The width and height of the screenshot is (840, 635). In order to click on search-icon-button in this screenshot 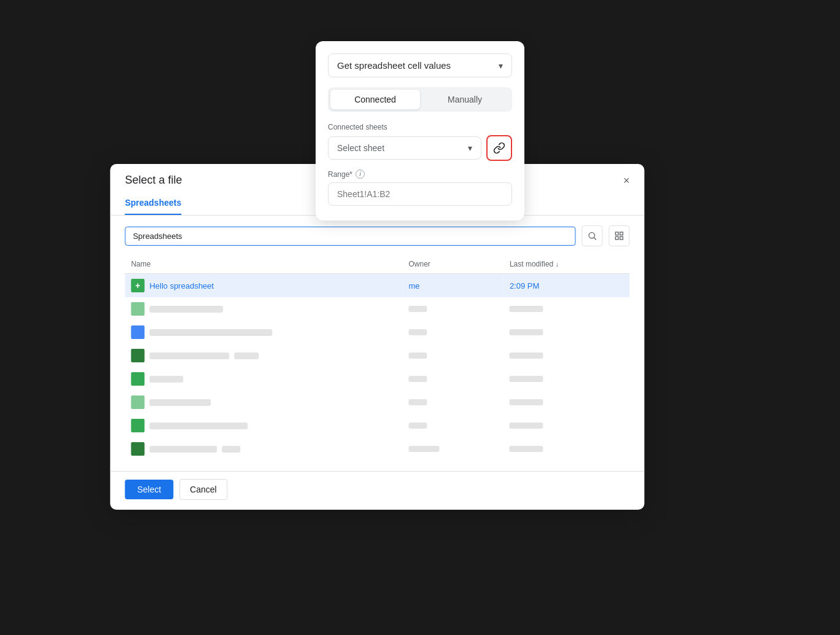, I will do `click(592, 236)`.